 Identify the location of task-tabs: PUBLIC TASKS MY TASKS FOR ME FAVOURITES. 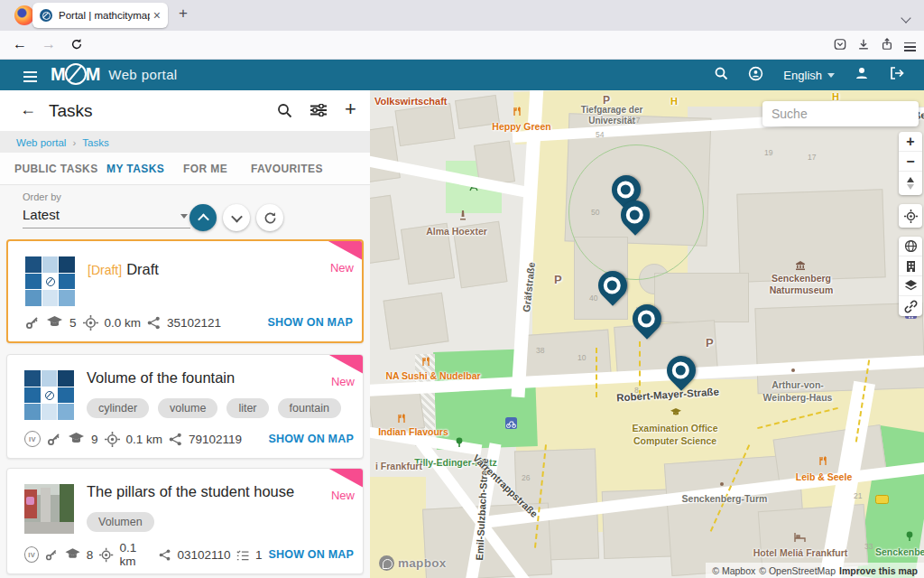
(185, 169).